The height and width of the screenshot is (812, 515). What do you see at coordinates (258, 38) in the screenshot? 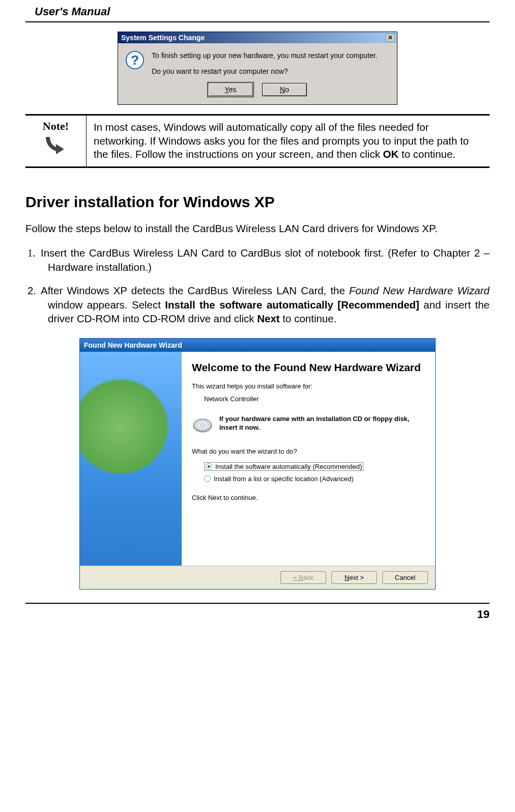
I see `dialog-titlebar: System Settings Change ✕` at bounding box center [258, 38].